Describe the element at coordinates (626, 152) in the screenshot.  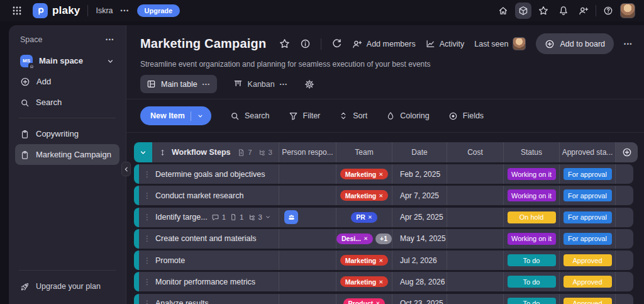
I see `add-column-button` at that location.